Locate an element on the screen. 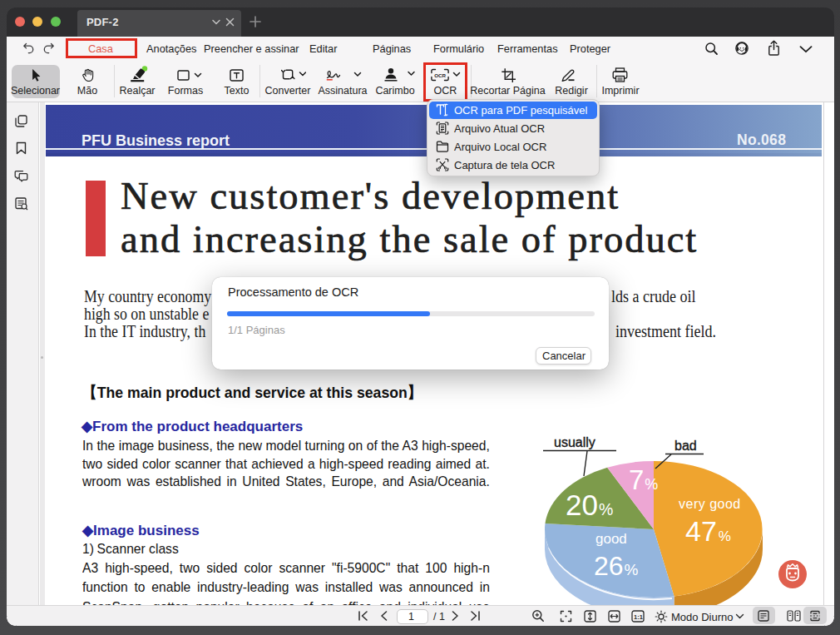  svg-text: usually is located at coordinates (575, 443).